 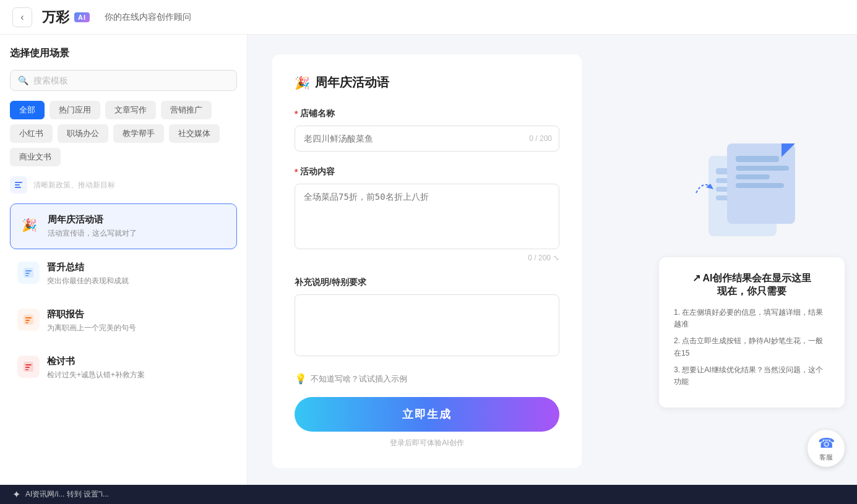 What do you see at coordinates (826, 448) in the screenshot?
I see `customer-service-button: ☎ 客服` at bounding box center [826, 448].